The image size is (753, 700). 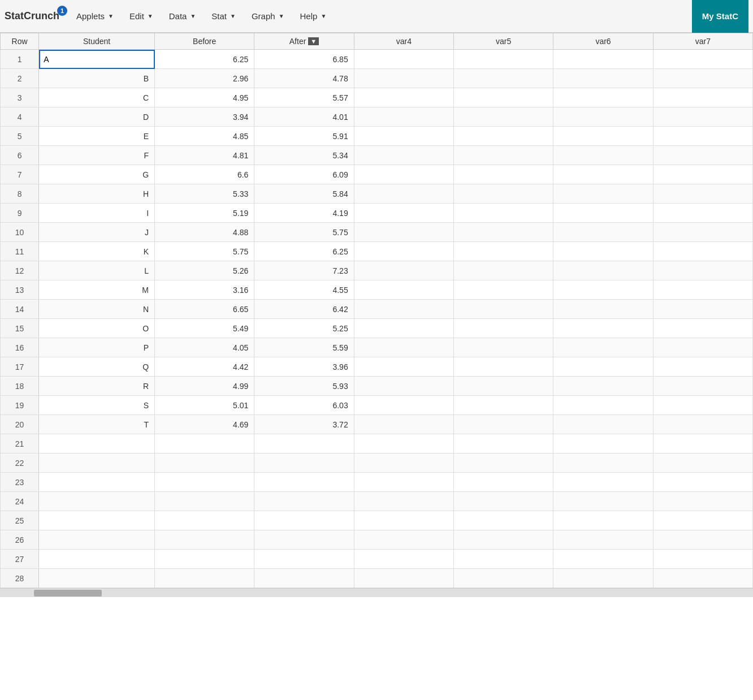 I want to click on my-statc-button: My StatC, so click(x=720, y=16).